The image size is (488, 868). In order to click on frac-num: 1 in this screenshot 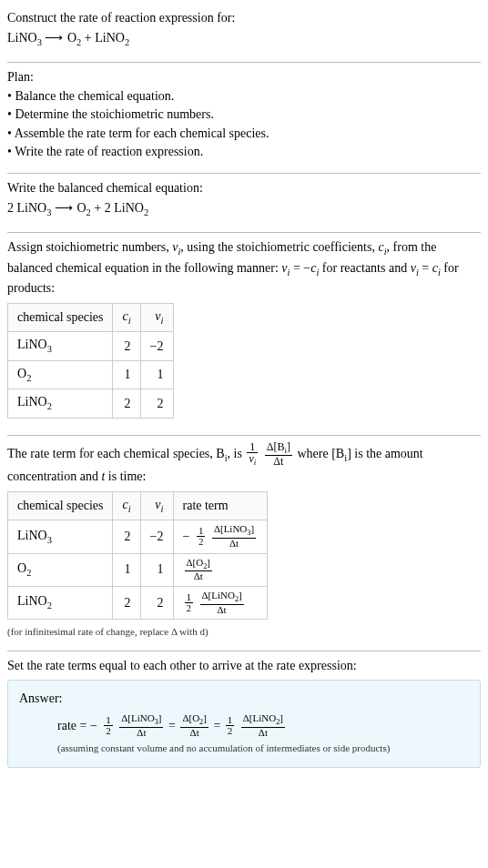, I will do `click(252, 448)`.